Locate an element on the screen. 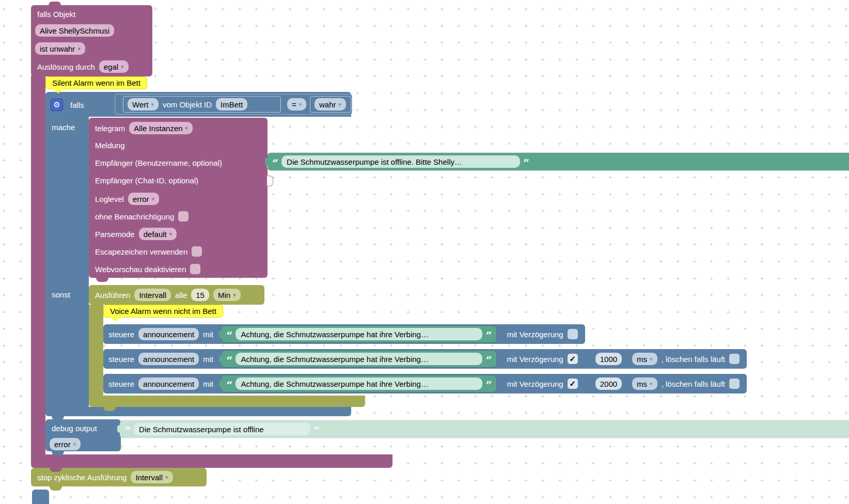  debug-text-block: “ Die Schmutzwasserpumpe ist offline ” is located at coordinates (484, 429).